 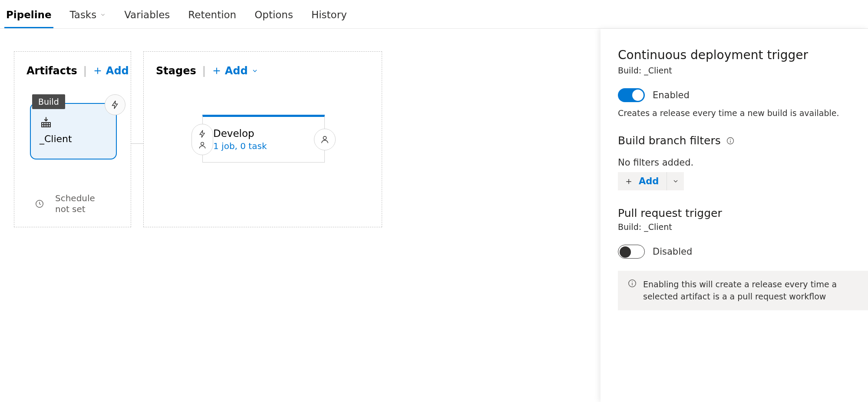 I want to click on clock-icon, so click(x=40, y=204).